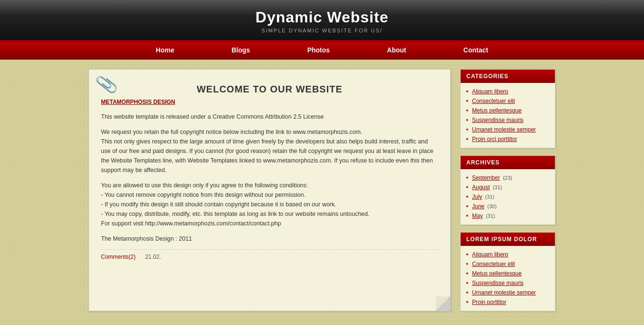  What do you see at coordinates (396, 50) in the screenshot?
I see `nav-item-about: About` at bounding box center [396, 50].